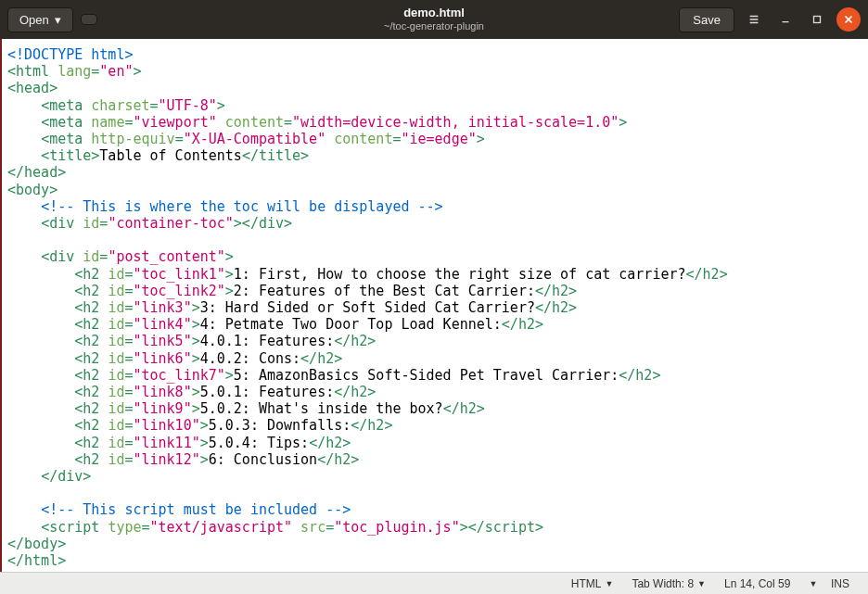 This screenshot has width=868, height=594. I want to click on close-icon, so click(849, 19).